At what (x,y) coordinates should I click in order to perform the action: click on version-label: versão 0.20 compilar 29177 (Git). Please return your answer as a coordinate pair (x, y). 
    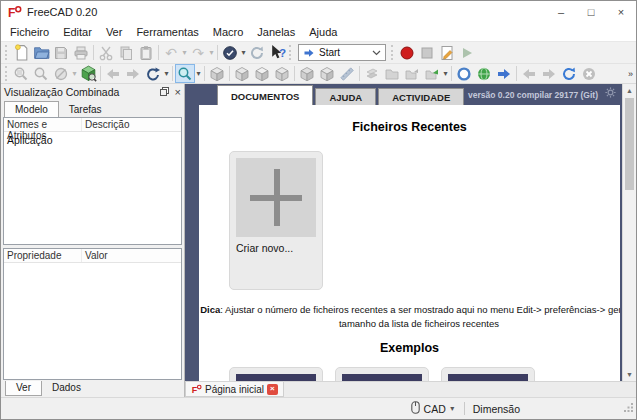
    Looking at the image, I should click on (533, 98).